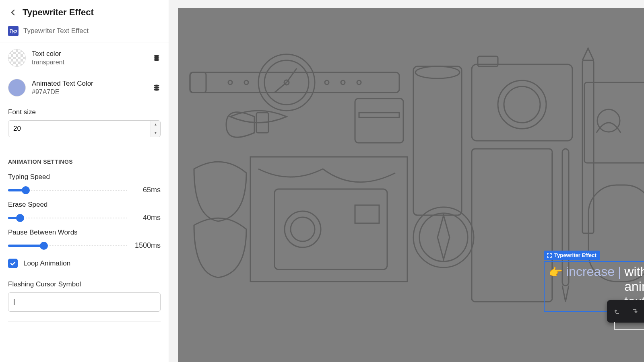 The width and height of the screenshot is (644, 362). What do you see at coordinates (155, 125) in the screenshot?
I see `step-up-button: ▲` at bounding box center [155, 125].